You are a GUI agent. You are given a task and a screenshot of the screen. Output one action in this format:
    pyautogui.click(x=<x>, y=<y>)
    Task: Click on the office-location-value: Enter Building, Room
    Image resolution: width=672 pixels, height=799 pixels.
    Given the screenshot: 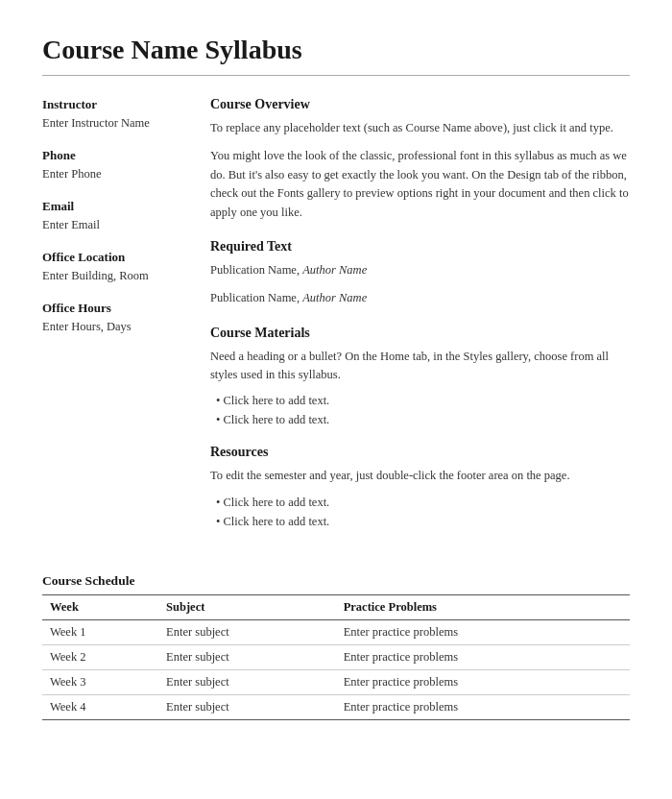 What is the action you would take?
    pyautogui.click(x=113, y=277)
    